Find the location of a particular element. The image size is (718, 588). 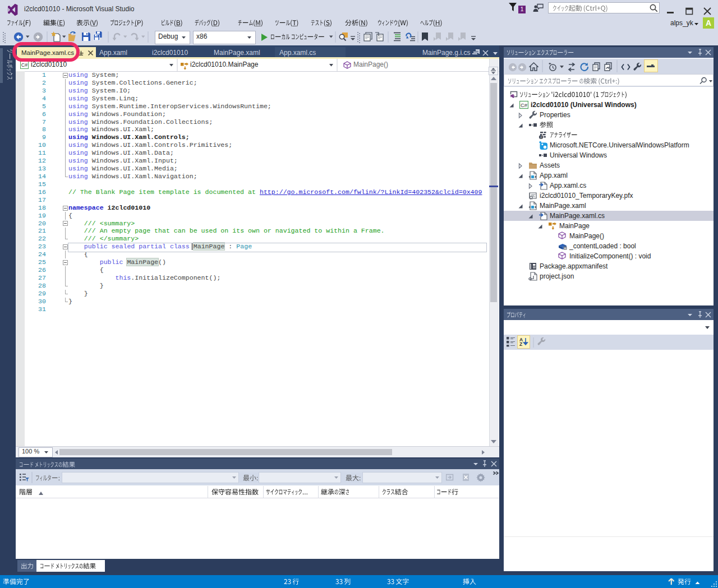

svg-text: Z is located at coordinates (521, 344).